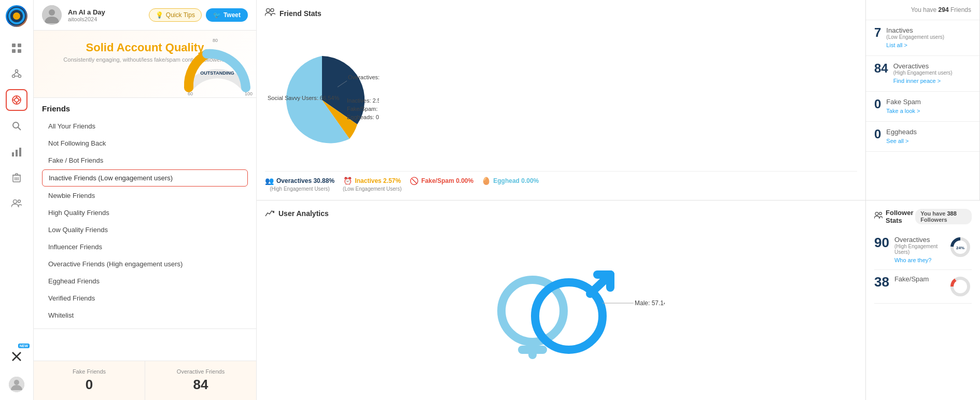 This screenshot has width=980, height=400. I want to click on nav-egghead: Egghead Friends, so click(145, 281).